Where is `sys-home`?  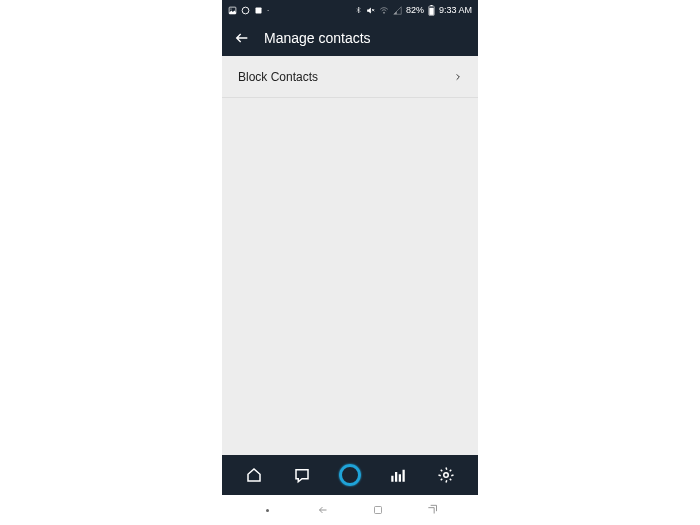 sys-home is located at coordinates (378, 510).